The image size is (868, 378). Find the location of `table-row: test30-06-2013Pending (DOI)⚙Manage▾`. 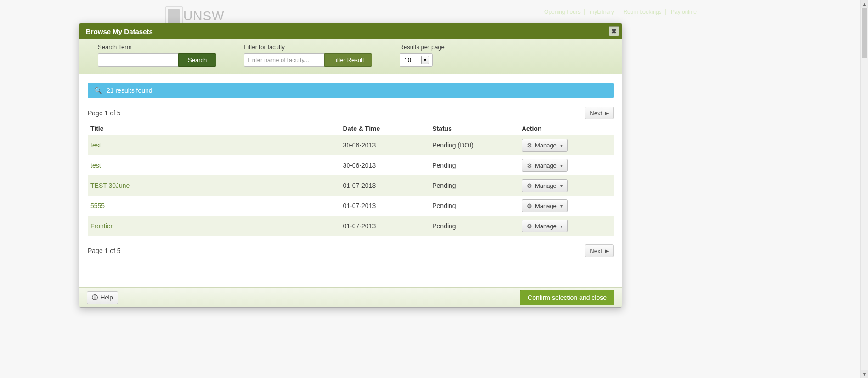

table-row: test30-06-2013Pending (DOI)⚙Manage▾ is located at coordinates (351, 145).